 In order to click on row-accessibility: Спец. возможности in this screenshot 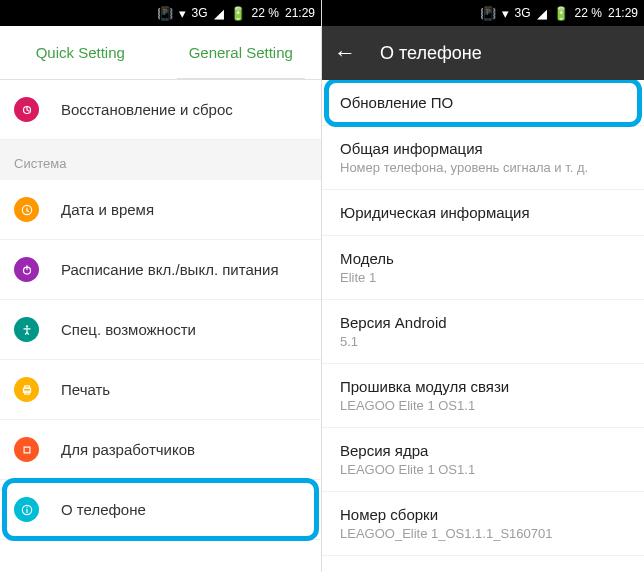, I will do `click(160, 330)`.